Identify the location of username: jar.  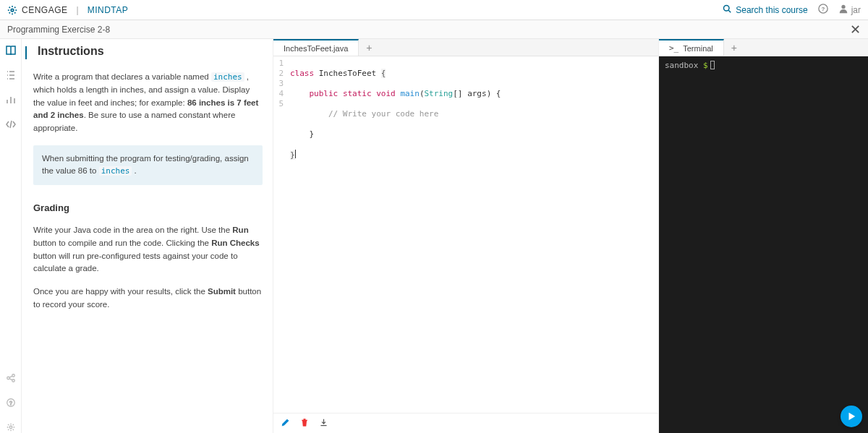
(856, 10).